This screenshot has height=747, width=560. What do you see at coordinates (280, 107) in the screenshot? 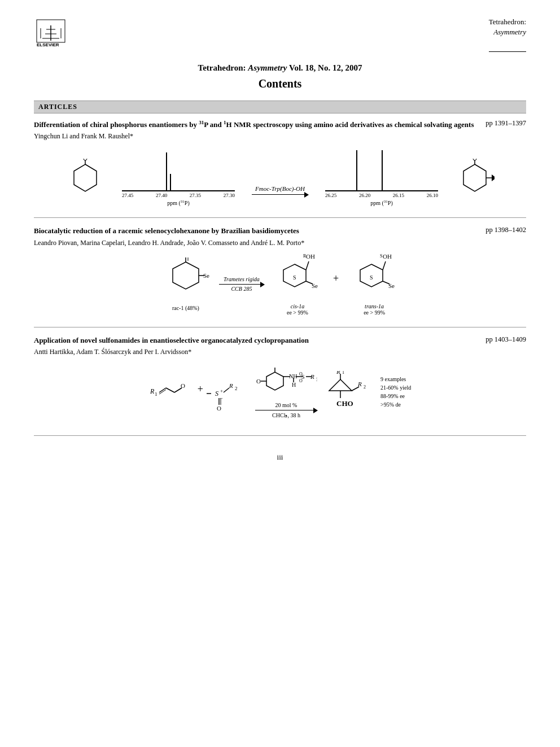
I see `articles-section-bar: ARTICLES` at bounding box center [280, 107].